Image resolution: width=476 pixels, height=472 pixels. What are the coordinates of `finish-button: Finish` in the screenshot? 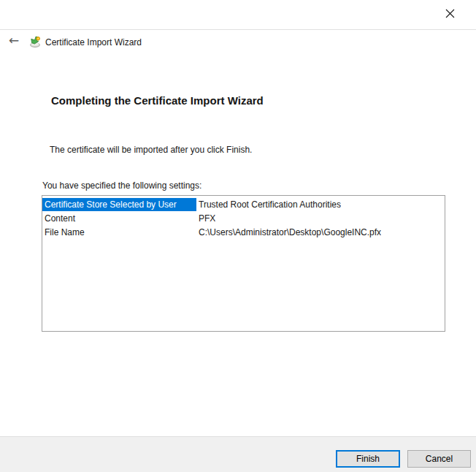 It's located at (368, 459).